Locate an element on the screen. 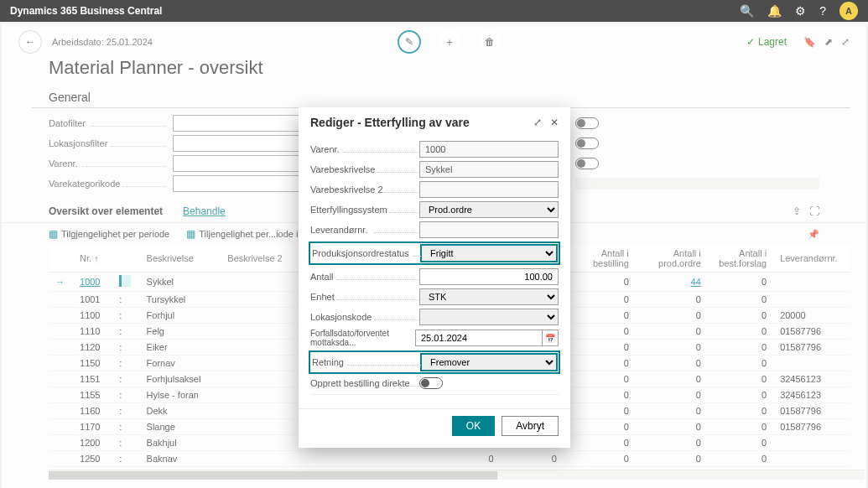  m-varebeskr2-input is located at coordinates (489, 189).